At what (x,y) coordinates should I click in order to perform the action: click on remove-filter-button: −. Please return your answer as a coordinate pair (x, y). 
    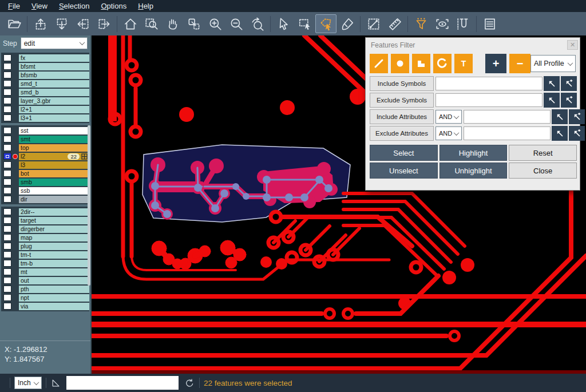
    Looking at the image, I should click on (520, 64).